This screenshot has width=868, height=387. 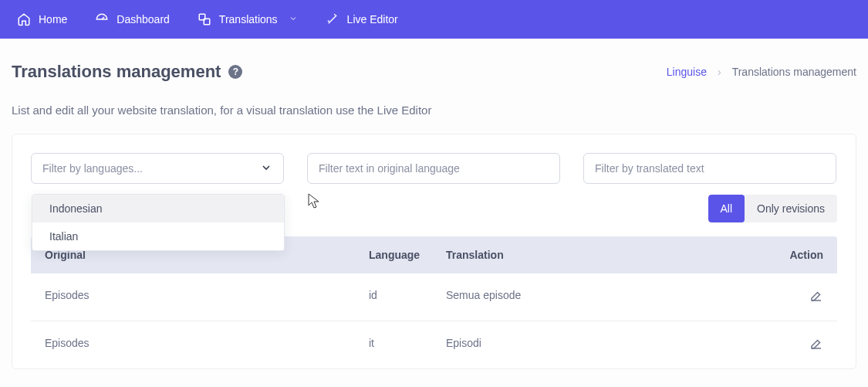 What do you see at coordinates (158, 236) in the screenshot?
I see `language-option-italian: Italian` at bounding box center [158, 236].